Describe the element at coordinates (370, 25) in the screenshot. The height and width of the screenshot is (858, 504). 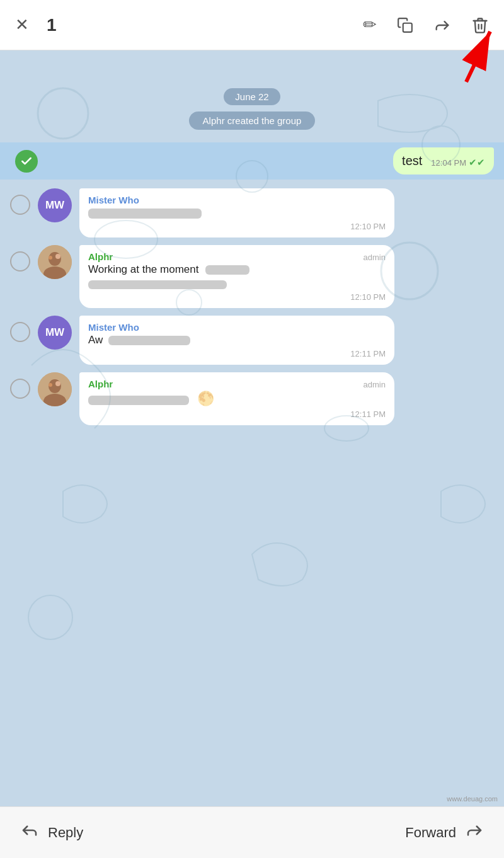
I see `edit-icon: ✏` at that location.